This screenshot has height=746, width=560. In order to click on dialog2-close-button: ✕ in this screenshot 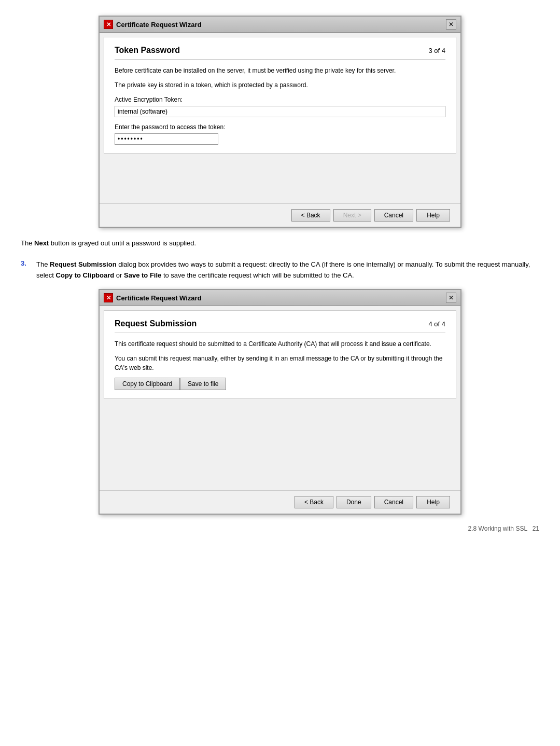, I will do `click(451, 298)`.